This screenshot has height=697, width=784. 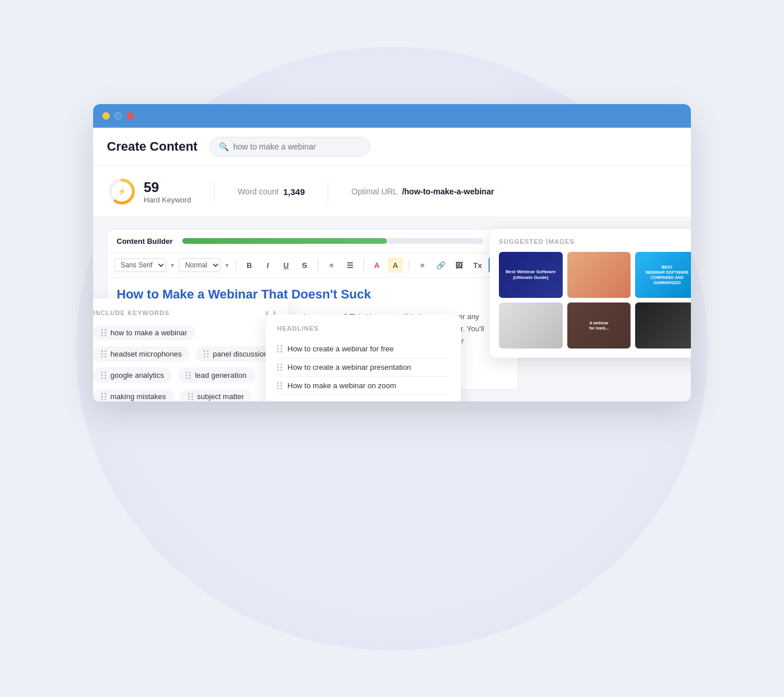 I want to click on score-label: Hard Keyword, so click(x=167, y=200).